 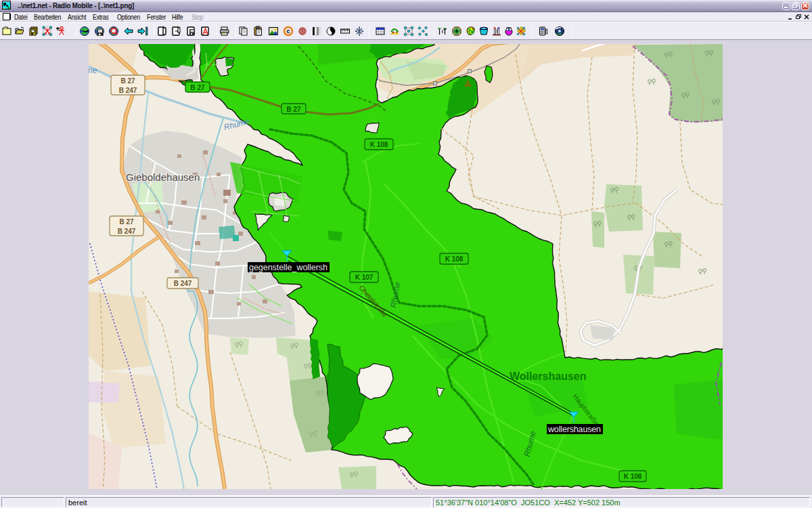 I want to click on svg-text: gegenstelle_wollersh, so click(x=288, y=268).